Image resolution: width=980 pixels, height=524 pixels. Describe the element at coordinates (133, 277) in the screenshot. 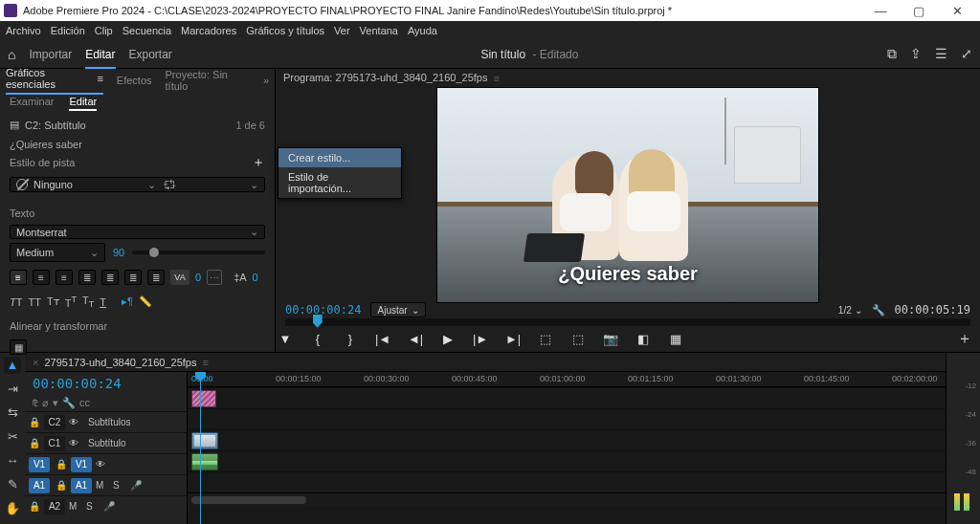

I see `justify-right-icon: ≣` at that location.